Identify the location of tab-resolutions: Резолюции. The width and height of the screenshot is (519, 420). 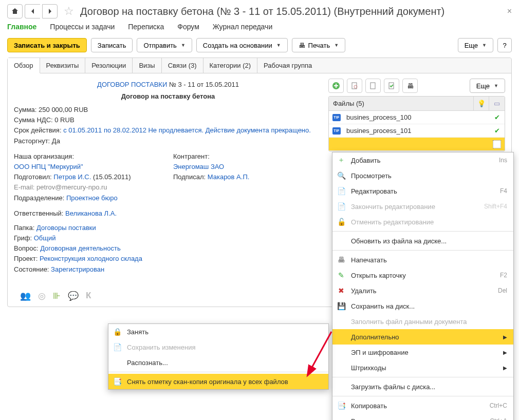
(109, 66).